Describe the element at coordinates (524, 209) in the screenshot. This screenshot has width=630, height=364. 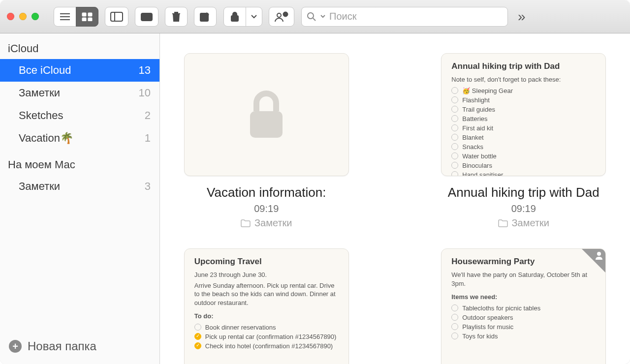
I see `note-time: 09:19` at that location.